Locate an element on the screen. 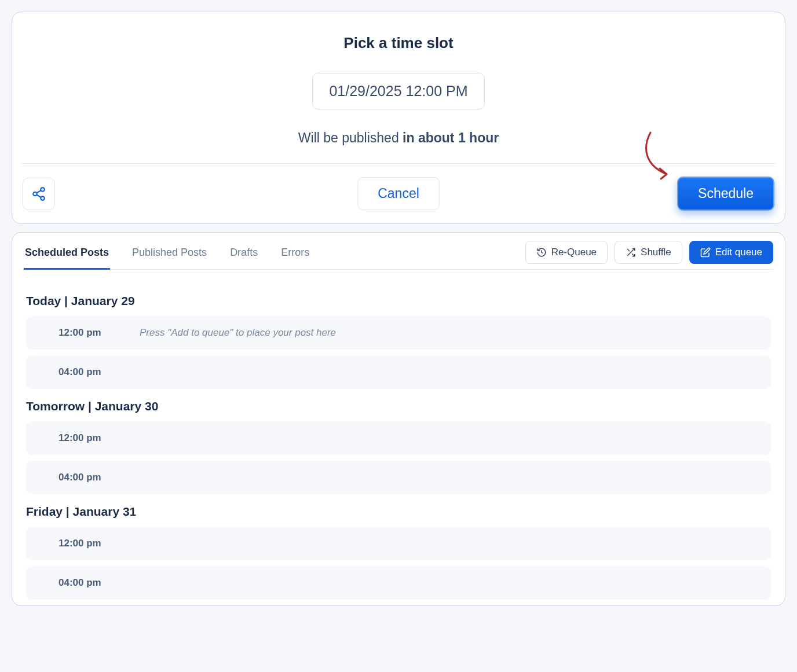  tab-scheduled-posts: Scheduled Posts is located at coordinates (67, 255).